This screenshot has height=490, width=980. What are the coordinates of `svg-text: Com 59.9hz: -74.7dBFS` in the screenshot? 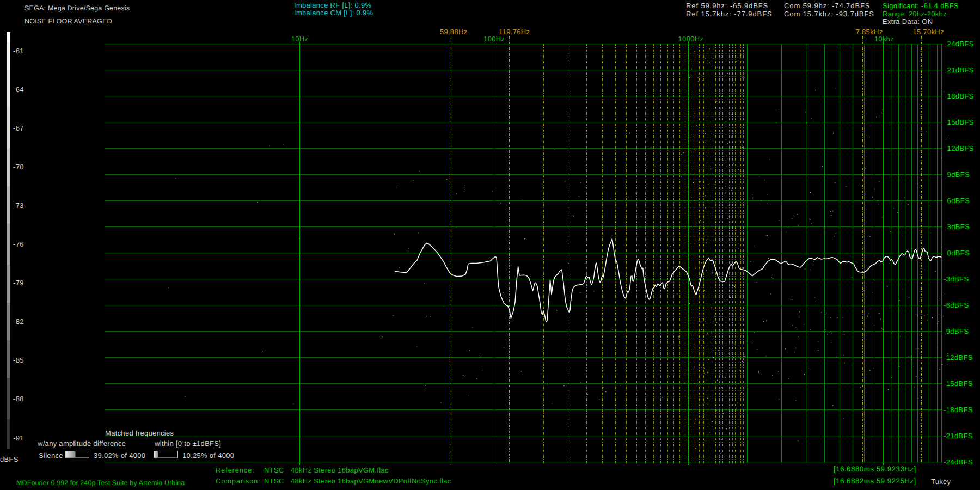 It's located at (827, 5).